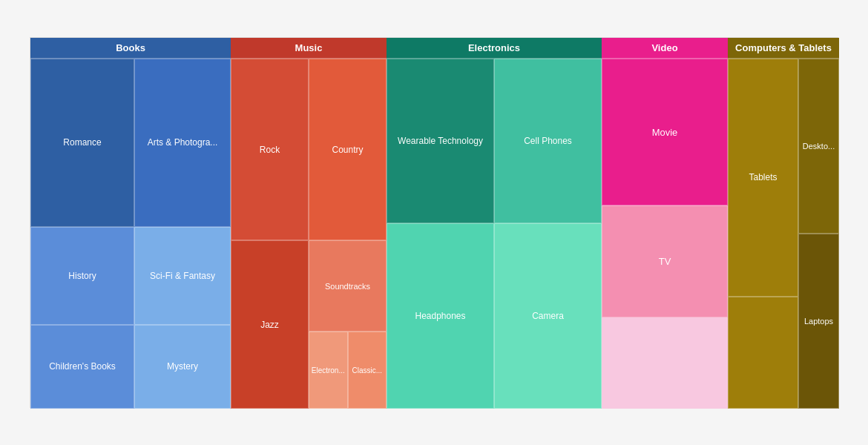 This screenshot has width=868, height=445. Describe the element at coordinates (665, 48) in the screenshot. I see `category-header-video: Video` at that location.